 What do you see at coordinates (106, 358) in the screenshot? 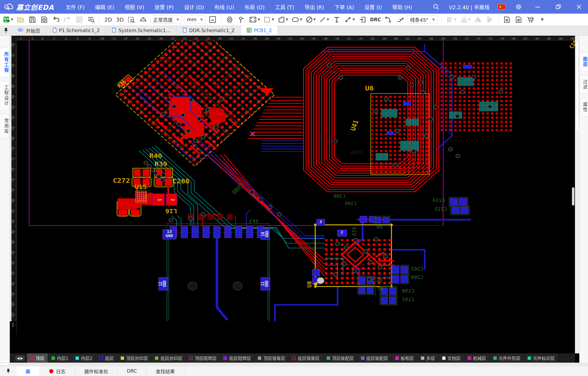
I see `layer-tab-底层: 底层` at bounding box center [106, 358].